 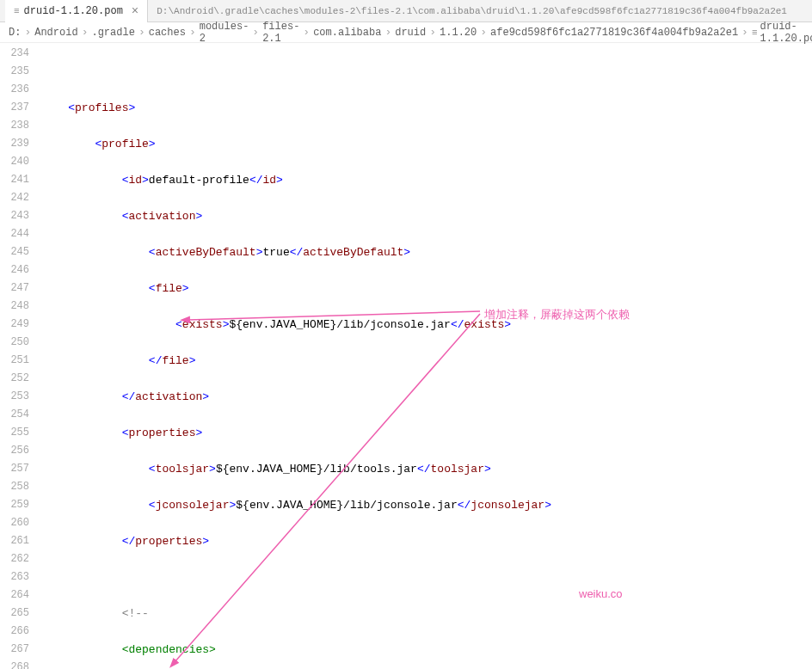 I want to click on code-line: </properties>, so click(x=427, y=542).